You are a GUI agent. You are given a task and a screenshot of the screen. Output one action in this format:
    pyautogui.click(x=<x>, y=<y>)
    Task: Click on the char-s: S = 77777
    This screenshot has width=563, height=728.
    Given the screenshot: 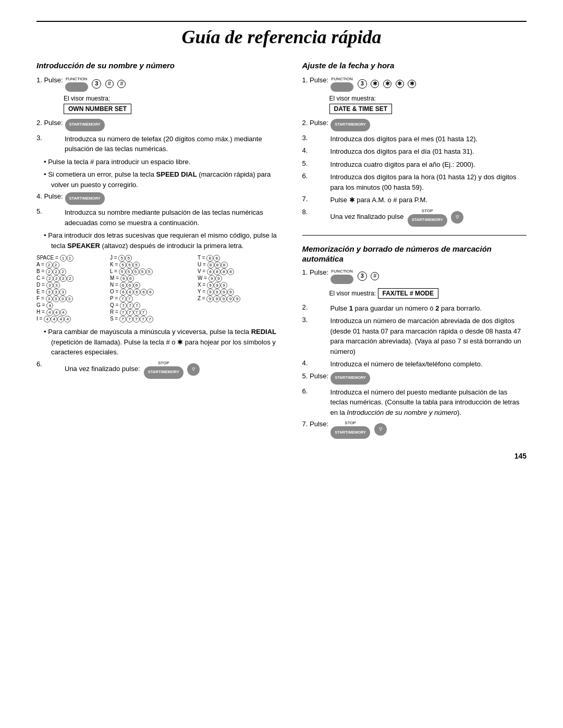 What is the action you would take?
    pyautogui.click(x=154, y=319)
    